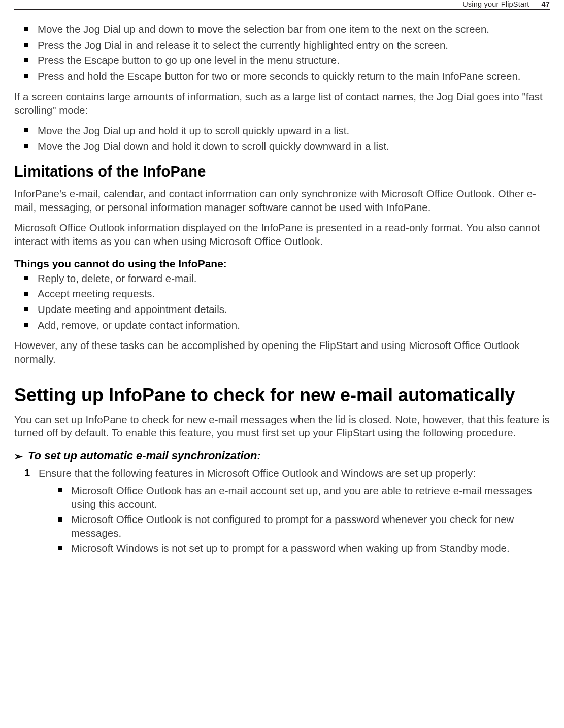  I want to click on header-page-number: 47, so click(545, 4).